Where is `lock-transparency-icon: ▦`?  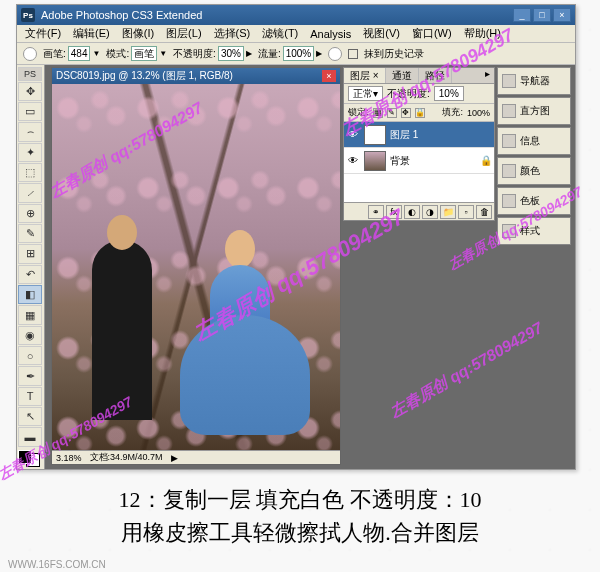 lock-transparency-icon: ▦ is located at coordinates (378, 113).